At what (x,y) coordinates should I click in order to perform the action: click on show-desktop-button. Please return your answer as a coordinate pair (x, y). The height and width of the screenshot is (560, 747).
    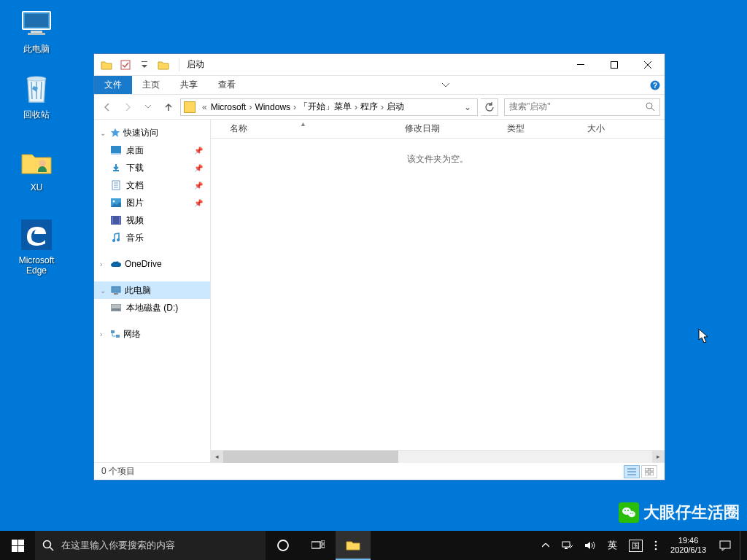
    Looking at the image, I should click on (742, 545).